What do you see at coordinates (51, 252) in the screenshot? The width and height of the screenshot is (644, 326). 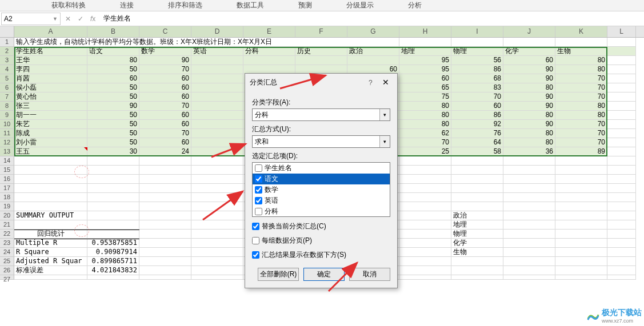 I see `cell: R Square` at bounding box center [51, 252].